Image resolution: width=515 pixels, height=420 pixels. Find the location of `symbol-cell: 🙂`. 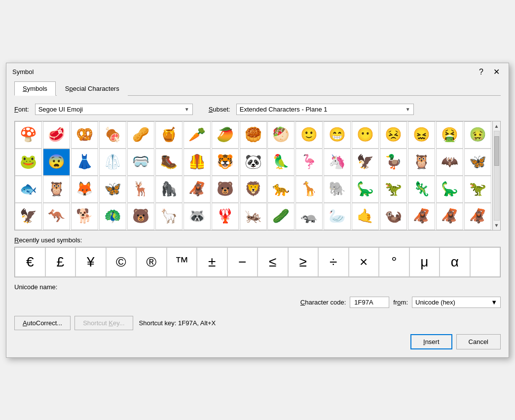

symbol-cell: 🙂 is located at coordinates (309, 135).